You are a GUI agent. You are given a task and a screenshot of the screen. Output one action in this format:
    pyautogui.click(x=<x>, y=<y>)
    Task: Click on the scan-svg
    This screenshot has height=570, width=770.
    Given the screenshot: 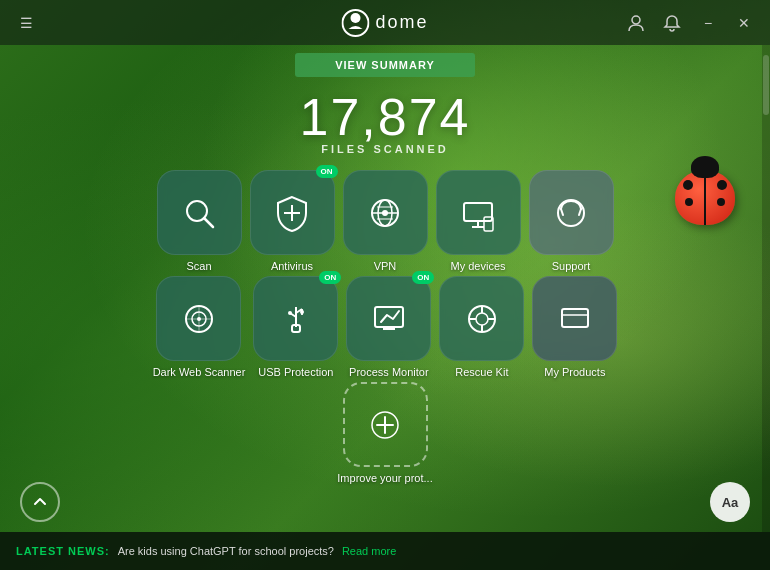 What is the action you would take?
    pyautogui.click(x=199, y=213)
    